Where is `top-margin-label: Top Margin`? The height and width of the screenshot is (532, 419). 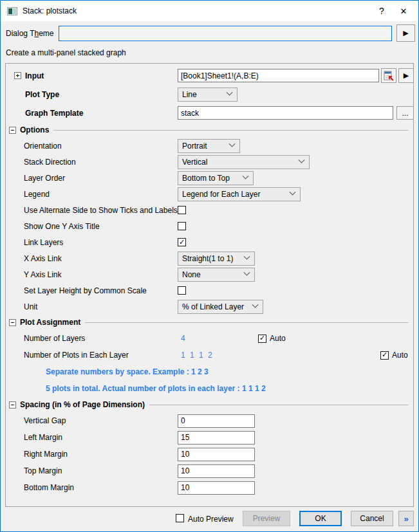 top-margin-label: Top Margin is located at coordinates (42, 471).